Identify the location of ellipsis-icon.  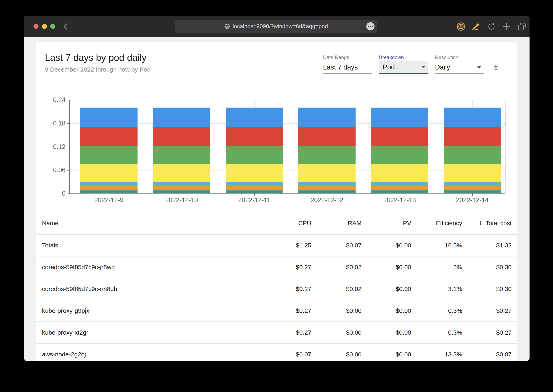
(368, 27).